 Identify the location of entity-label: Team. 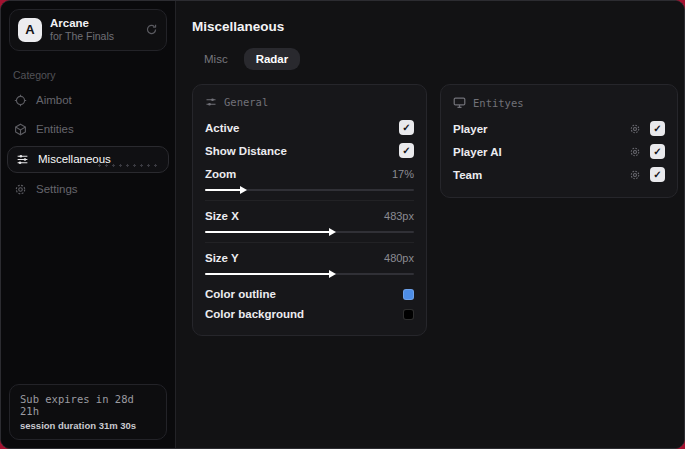
(468, 175).